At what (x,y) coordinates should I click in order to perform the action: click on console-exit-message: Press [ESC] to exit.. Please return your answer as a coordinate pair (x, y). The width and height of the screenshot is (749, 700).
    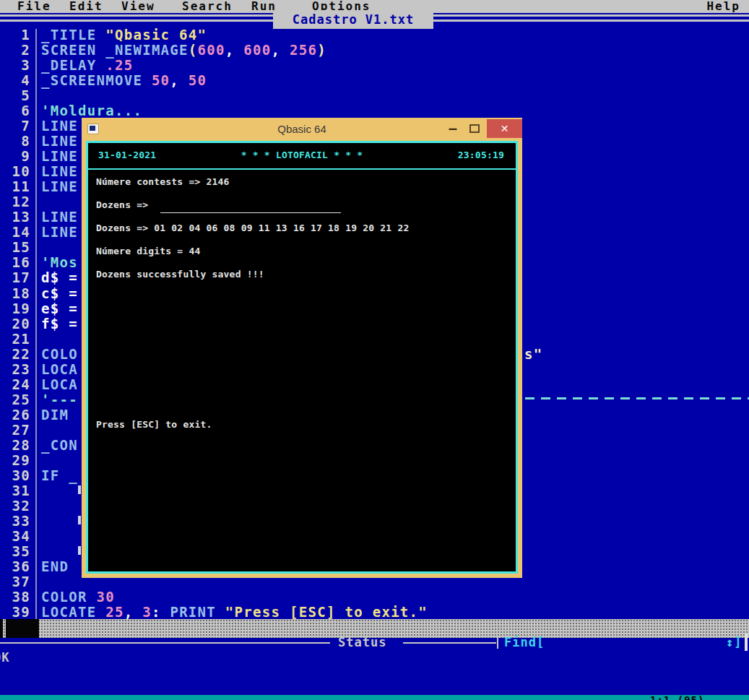
    Looking at the image, I should click on (155, 425).